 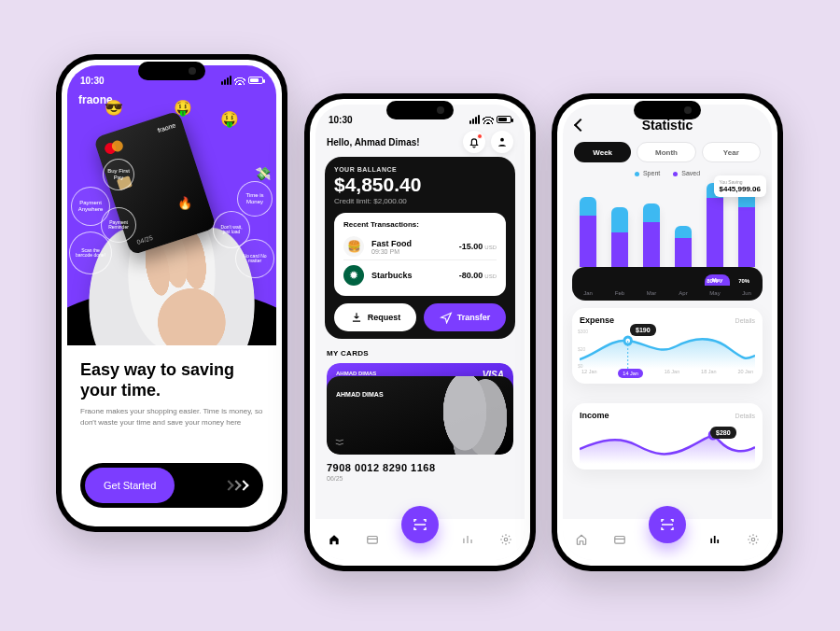 I want to click on transaction-time: 09:30 PM, so click(x=392, y=252).